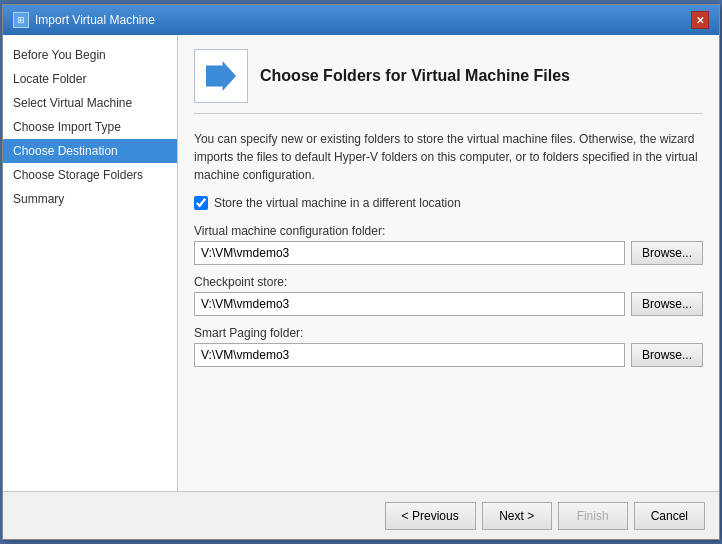 The height and width of the screenshot is (544, 722). Describe the element at coordinates (415, 76) in the screenshot. I see `page-title: Choose Folders for Virtual Machine Files` at that location.